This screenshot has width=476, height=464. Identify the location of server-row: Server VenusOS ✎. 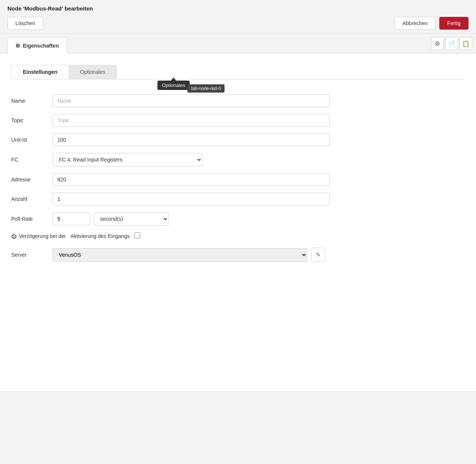
(238, 255).